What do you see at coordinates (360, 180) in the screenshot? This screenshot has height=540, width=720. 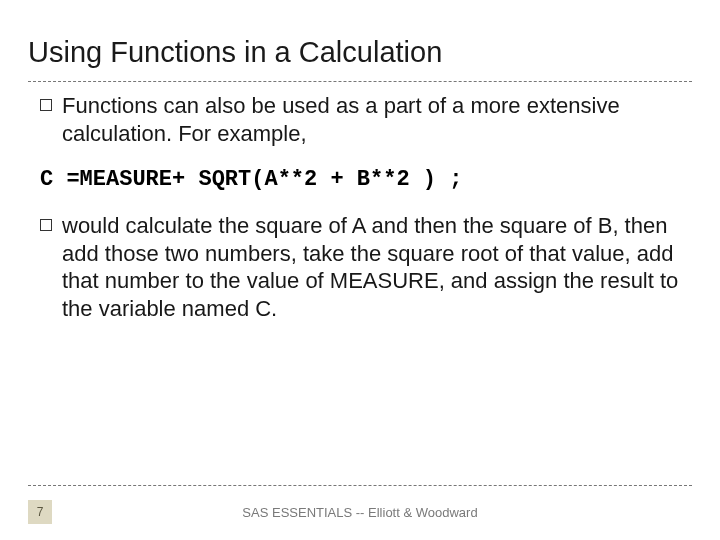 I see `code-line: C =MEASURE+ SQRT(A**2 + B**2 ) ;` at bounding box center [360, 180].